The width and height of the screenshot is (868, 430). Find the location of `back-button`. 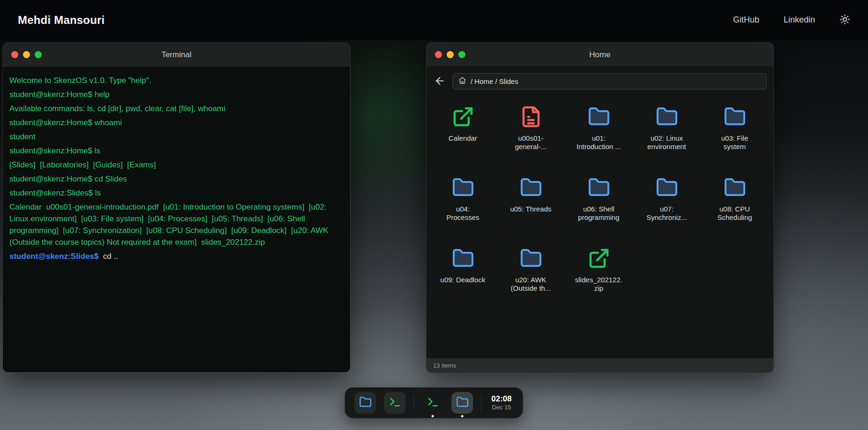

back-button is located at coordinates (440, 82).